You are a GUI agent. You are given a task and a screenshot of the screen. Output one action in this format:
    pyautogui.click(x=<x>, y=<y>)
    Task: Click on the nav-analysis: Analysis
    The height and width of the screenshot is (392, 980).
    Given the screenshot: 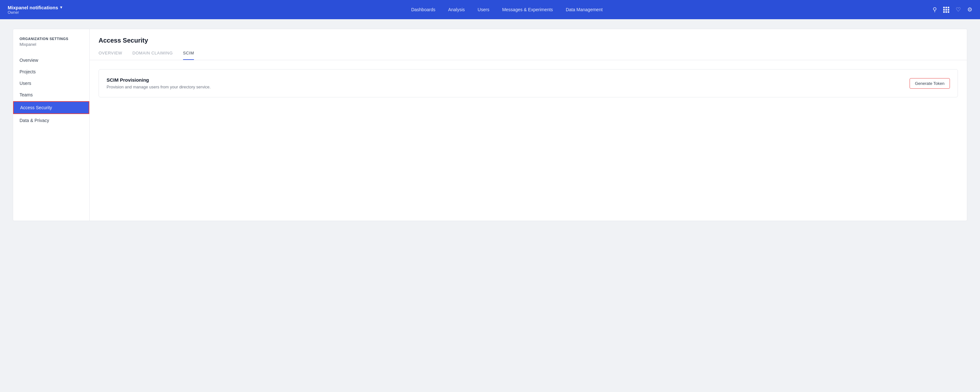 What is the action you would take?
    pyautogui.click(x=457, y=10)
    